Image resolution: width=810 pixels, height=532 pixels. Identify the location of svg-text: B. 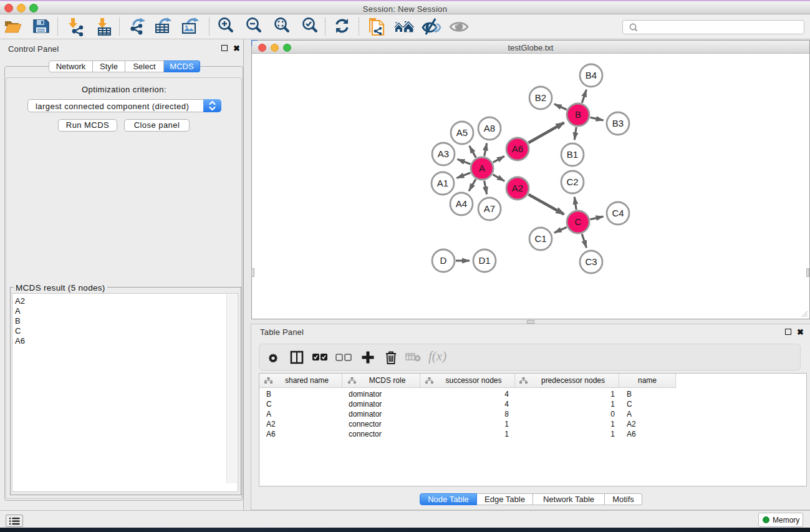
(578, 115).